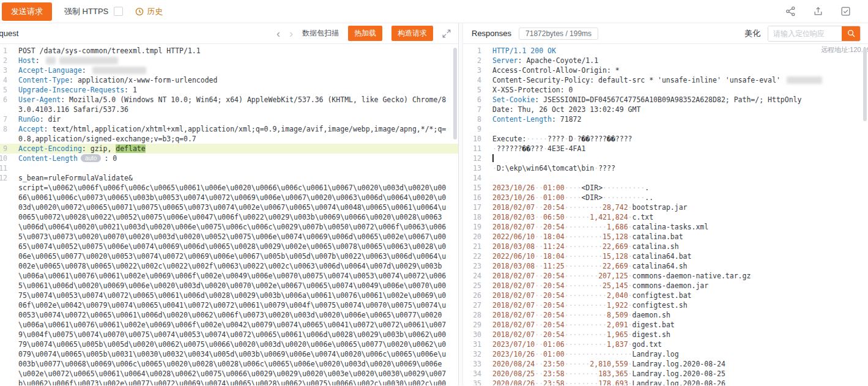  What do you see at coordinates (790, 11) in the screenshot?
I see `share-icon` at bounding box center [790, 11].